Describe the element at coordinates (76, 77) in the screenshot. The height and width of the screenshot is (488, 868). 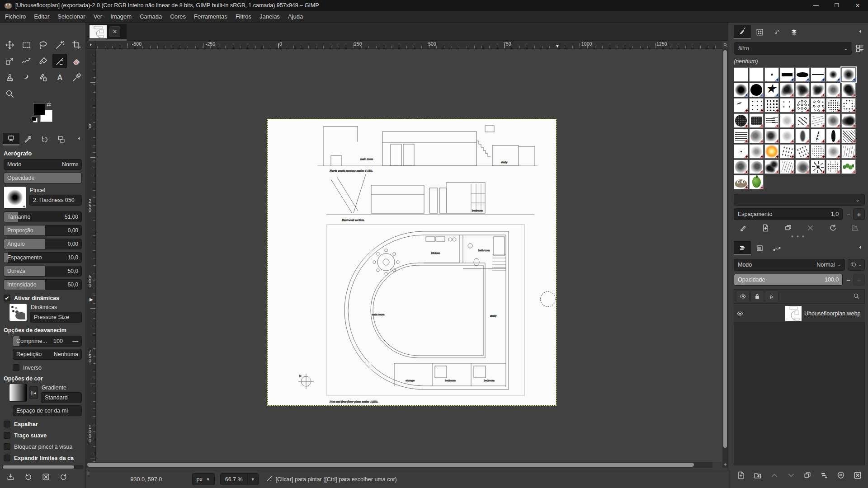
I see `color-picker-tool` at that location.